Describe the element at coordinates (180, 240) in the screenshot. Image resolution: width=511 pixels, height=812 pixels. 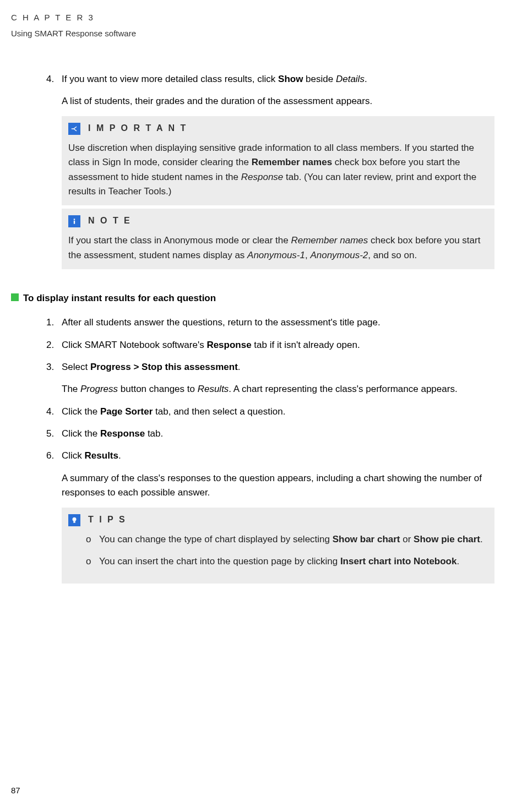
I see `text: If you start the class in Anonymous mode…` at that location.